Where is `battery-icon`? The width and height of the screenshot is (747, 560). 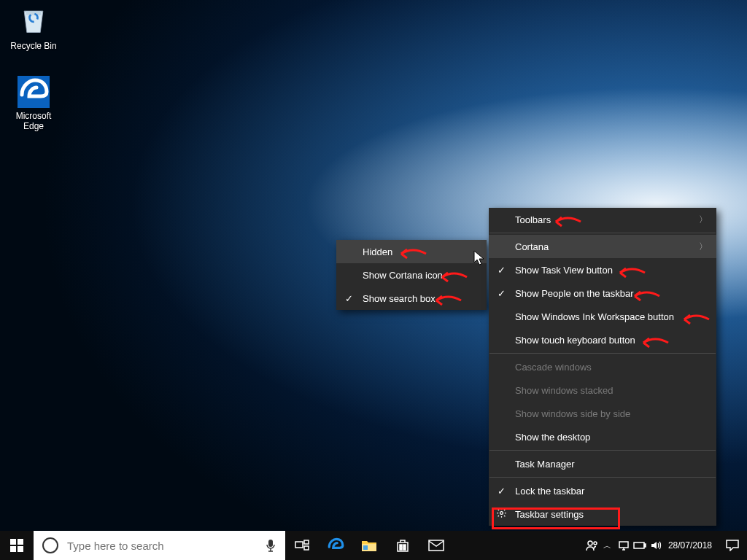
battery-icon is located at coordinates (640, 545).